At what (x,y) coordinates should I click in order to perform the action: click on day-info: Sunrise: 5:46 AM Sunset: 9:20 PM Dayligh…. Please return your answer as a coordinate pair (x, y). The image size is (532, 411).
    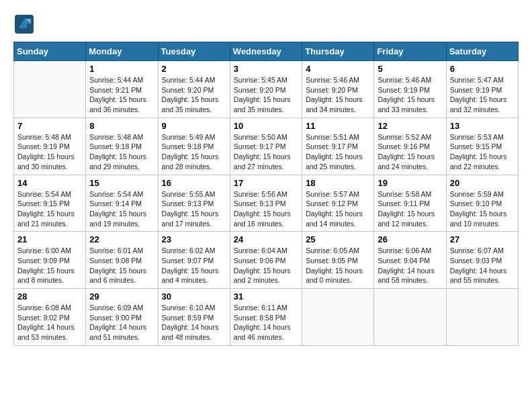
    Looking at the image, I should click on (338, 95).